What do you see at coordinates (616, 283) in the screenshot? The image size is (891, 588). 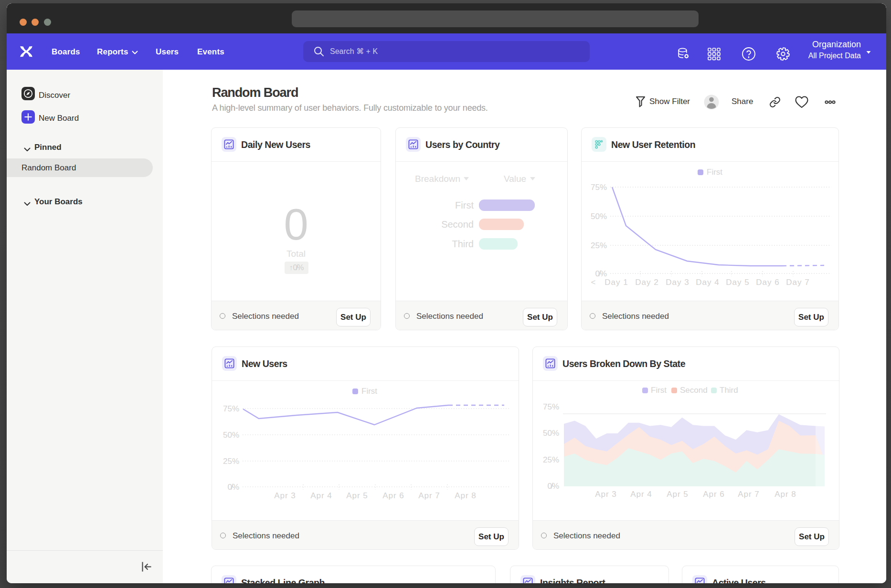 I see `svg-text: Day 1` at bounding box center [616, 283].